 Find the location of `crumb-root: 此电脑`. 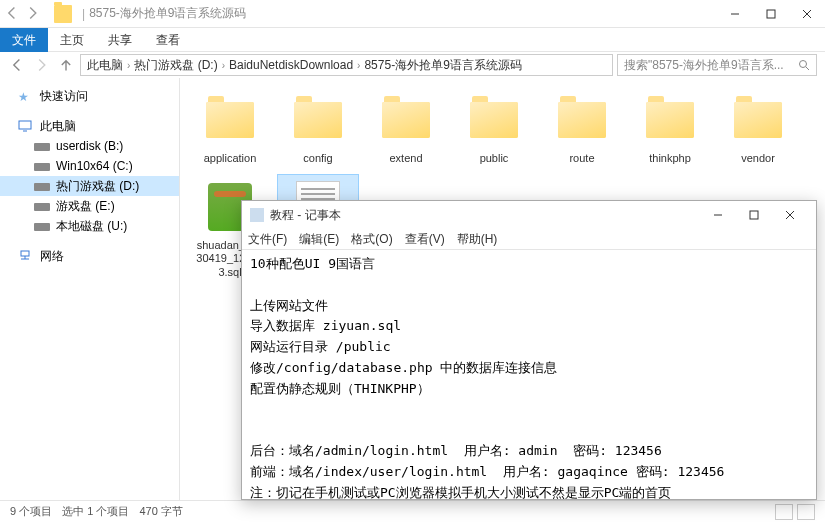

crumb-root: 此电脑 is located at coordinates (105, 66).